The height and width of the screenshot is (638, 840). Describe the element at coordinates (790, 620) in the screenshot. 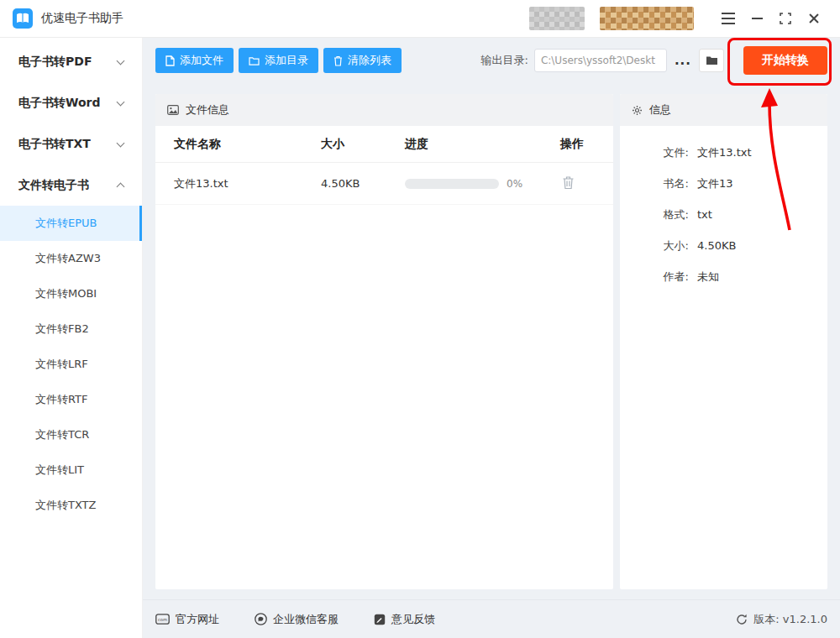

I see `version-label: 版本: v1.2.1.0` at that location.